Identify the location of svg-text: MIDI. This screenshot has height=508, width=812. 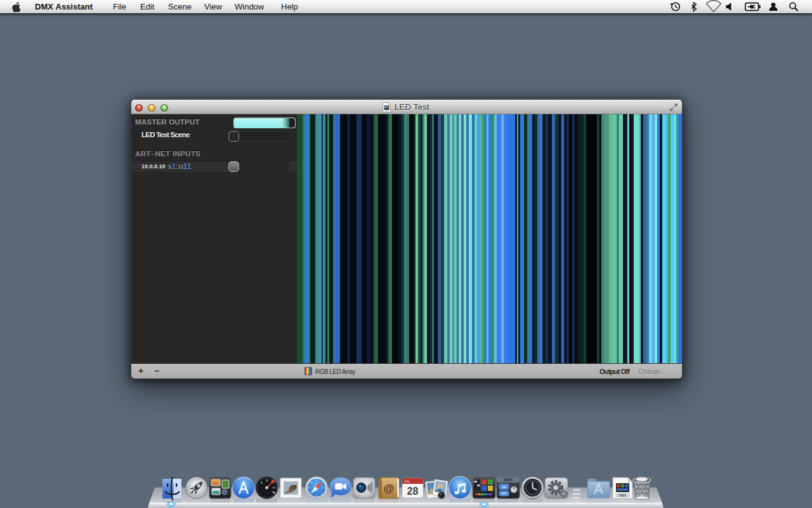
(508, 480).